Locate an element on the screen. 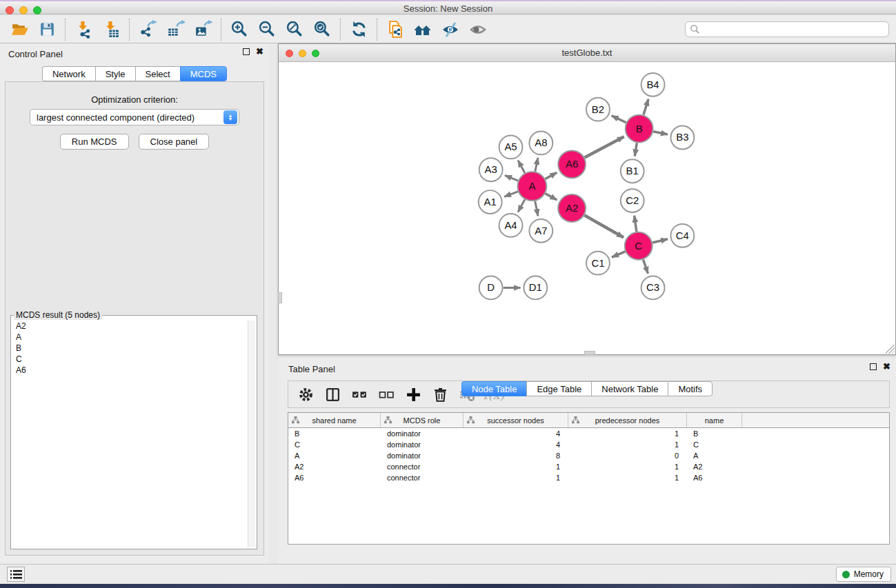 The width and height of the screenshot is (896, 588). graph-node-label: A7 is located at coordinates (541, 230).